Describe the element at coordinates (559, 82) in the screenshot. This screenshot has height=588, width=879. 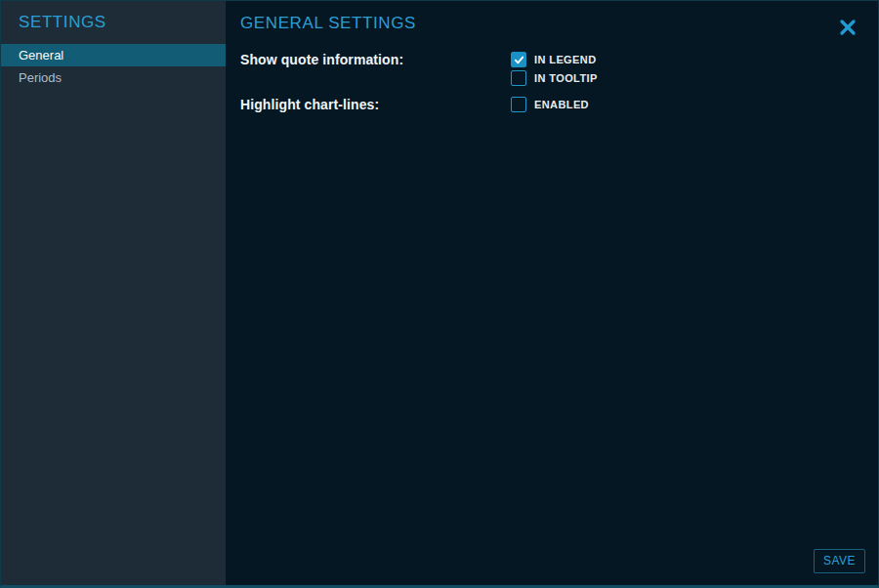
I see `settings-form: Show quote information: IN LEGEND IN TOO…` at that location.